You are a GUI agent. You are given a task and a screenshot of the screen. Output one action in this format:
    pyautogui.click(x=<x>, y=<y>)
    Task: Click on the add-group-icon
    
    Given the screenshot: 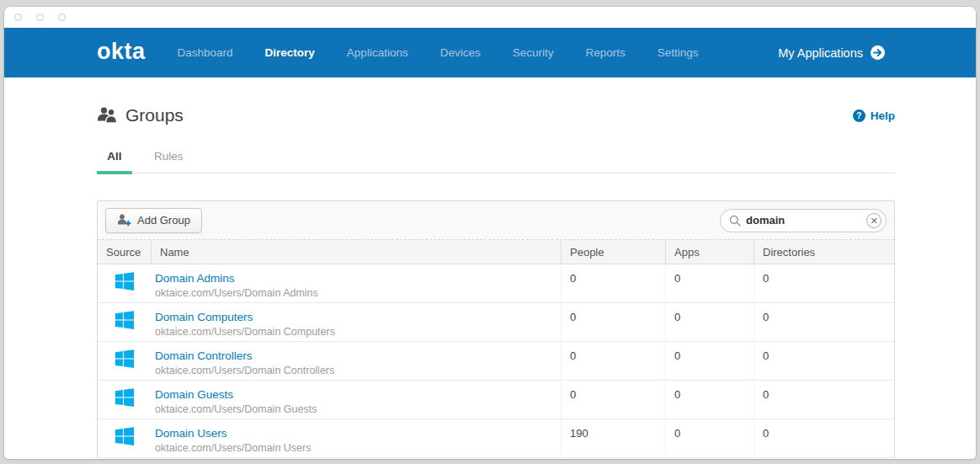 What is the action you would take?
    pyautogui.click(x=125, y=221)
    